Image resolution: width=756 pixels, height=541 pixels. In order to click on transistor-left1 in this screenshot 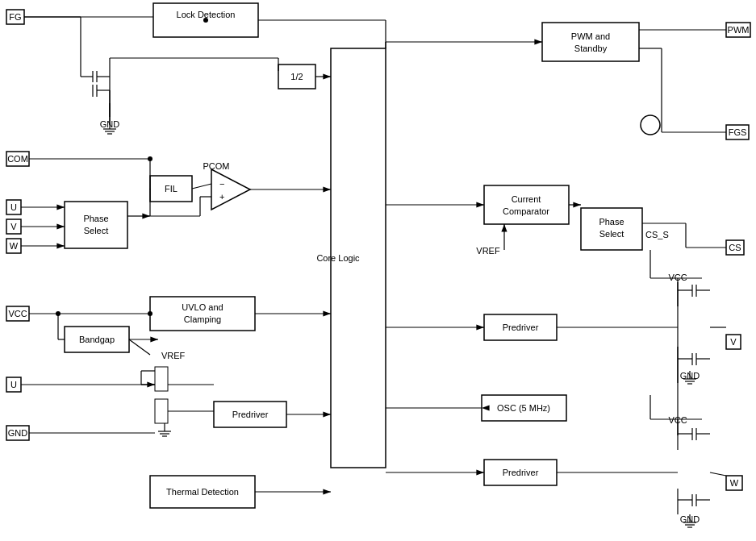, I will do `click(161, 379)`.